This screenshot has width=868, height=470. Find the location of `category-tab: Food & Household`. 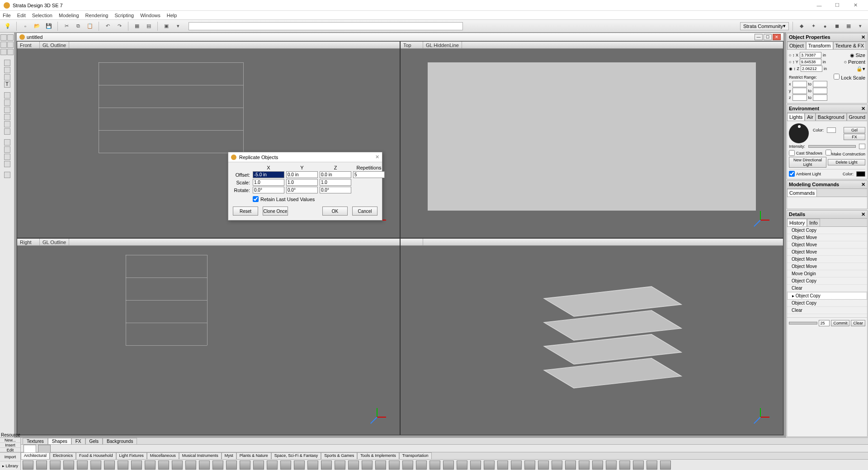

category-tab: Food & Household is located at coordinates (96, 456).